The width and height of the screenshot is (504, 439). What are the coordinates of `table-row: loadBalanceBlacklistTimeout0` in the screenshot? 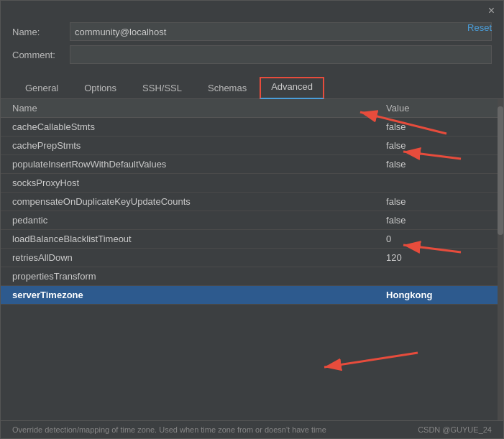 It's located at (252, 239).